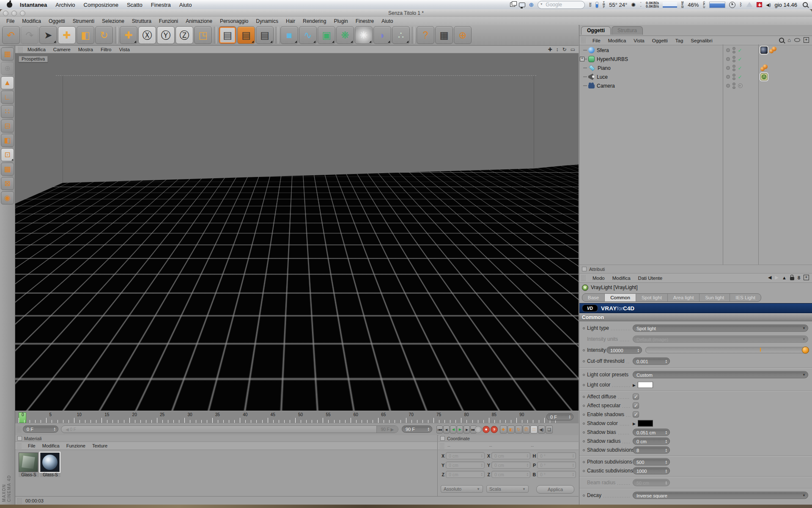  I want to click on home-icon: ⌂, so click(789, 40).